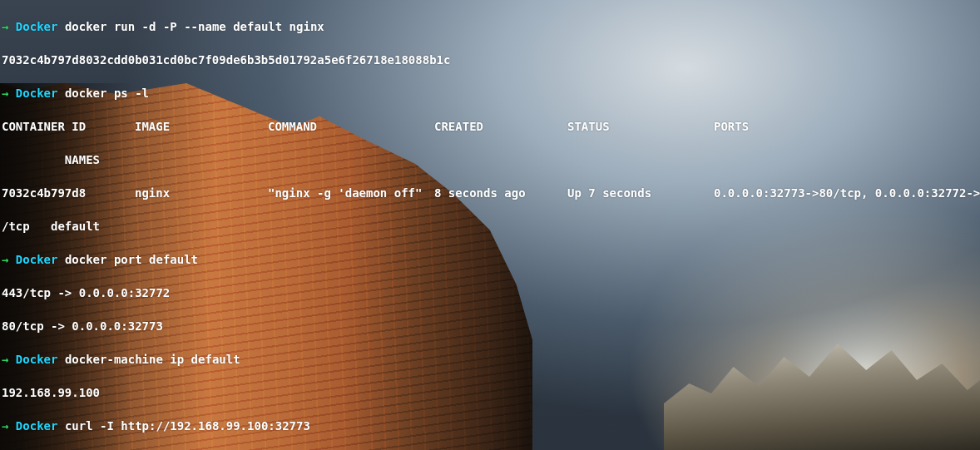  I want to click on col-created: CREATED, so click(501, 126).